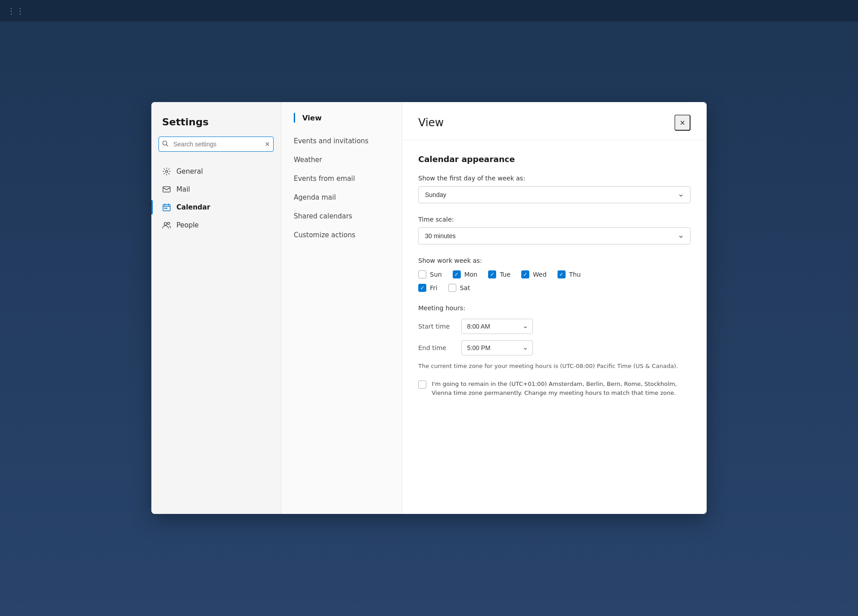 The height and width of the screenshot is (616, 858). Describe the element at coordinates (183, 189) in the screenshot. I see `sidebar-item-mail-label: Mail` at that location.